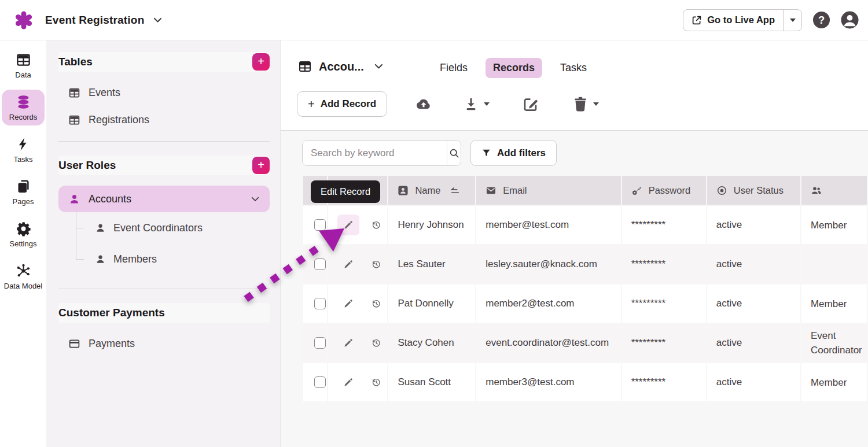  Describe the element at coordinates (514, 68) in the screenshot. I see `tab-records: Records` at that location.